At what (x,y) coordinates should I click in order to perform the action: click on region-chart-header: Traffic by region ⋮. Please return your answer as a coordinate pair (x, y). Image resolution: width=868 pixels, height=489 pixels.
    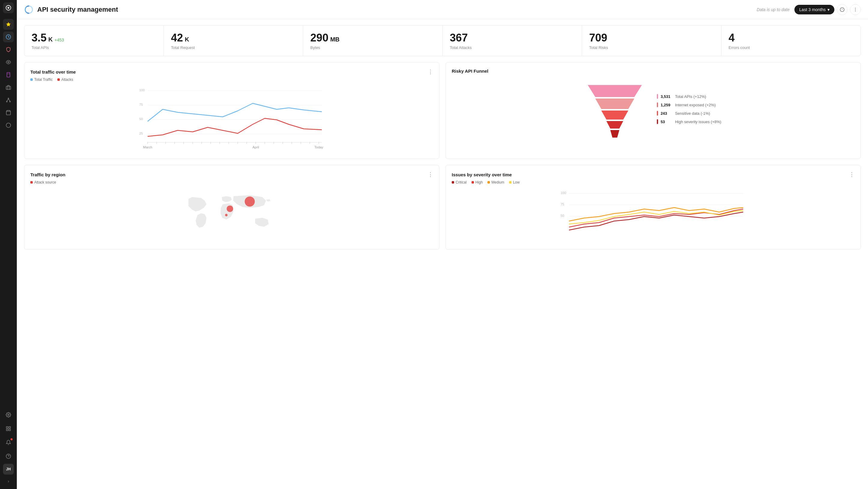
    Looking at the image, I should click on (232, 175).